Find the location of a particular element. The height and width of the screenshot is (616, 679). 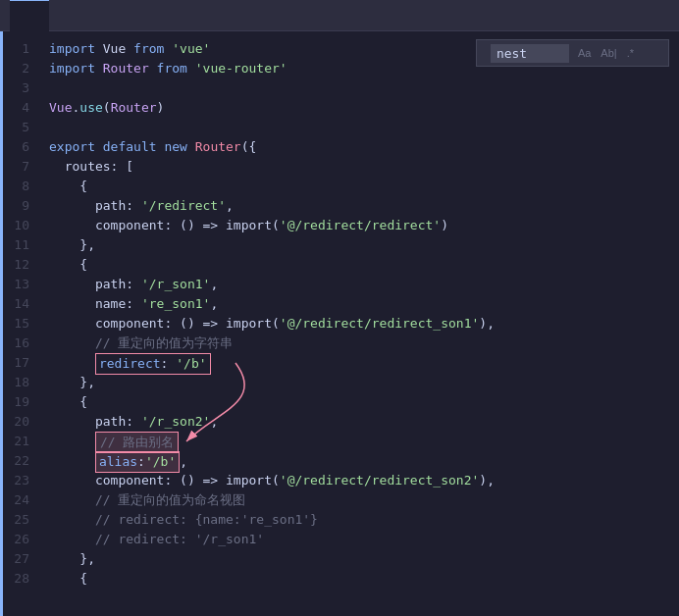

code-line: Vue.use(Router) is located at coordinates (364, 108).